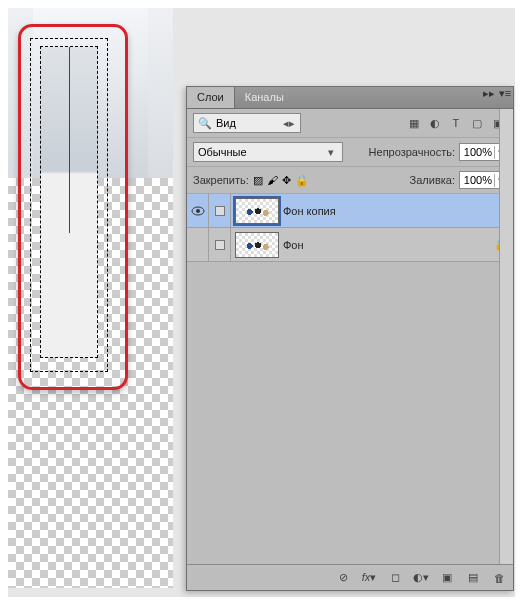 The height and width of the screenshot is (605, 523). What do you see at coordinates (286, 180) in the screenshot?
I see `lock-position-icon: ✥` at bounding box center [286, 180].